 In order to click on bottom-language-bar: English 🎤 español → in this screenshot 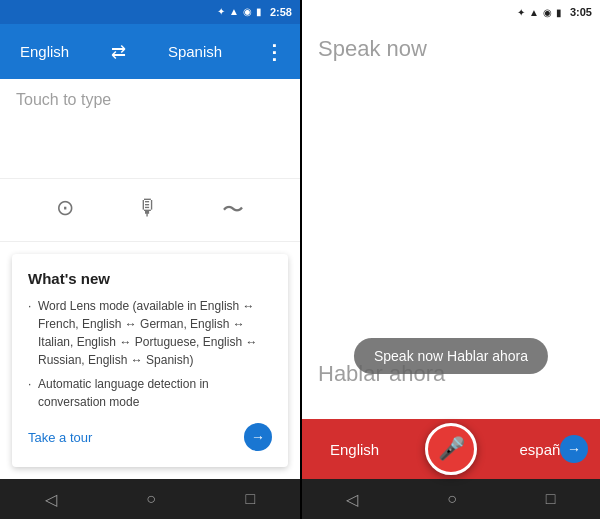, I will do `click(451, 449)`.